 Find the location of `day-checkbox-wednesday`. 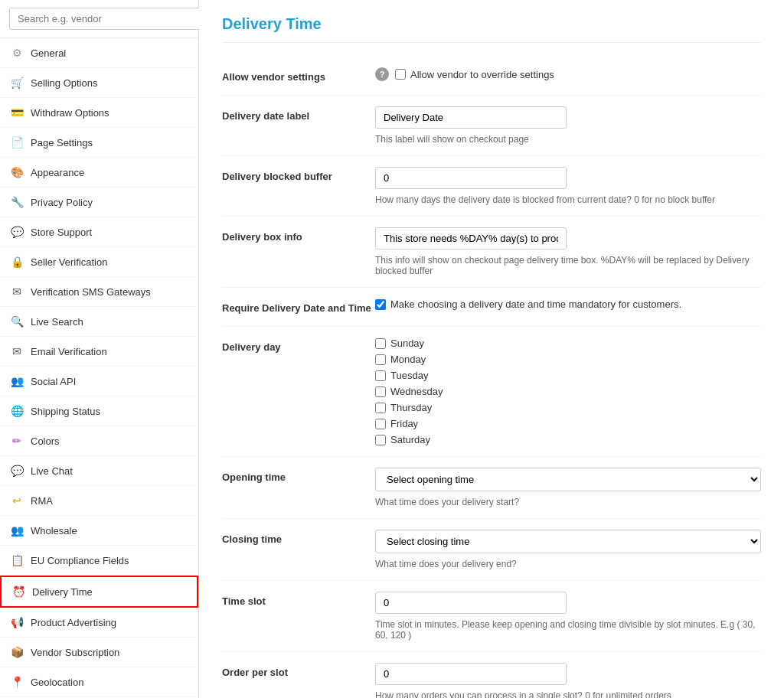

day-checkbox-wednesday is located at coordinates (381, 392).